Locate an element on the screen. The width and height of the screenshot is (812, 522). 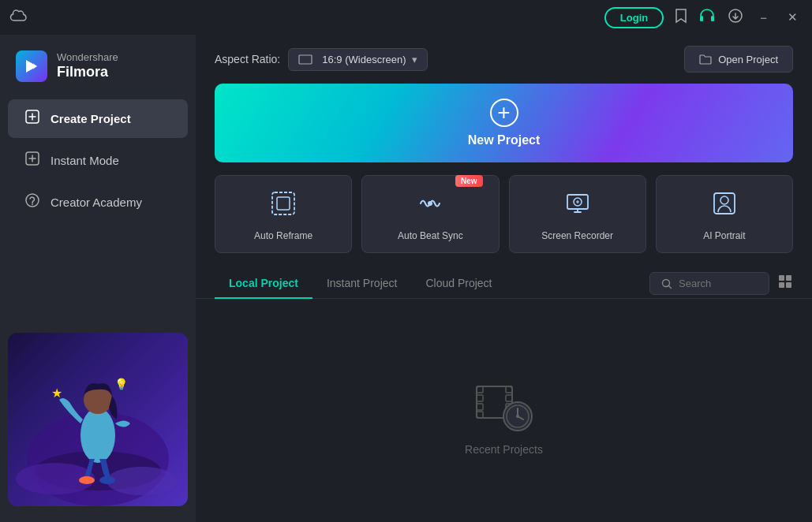
search-input is located at coordinates (718, 284).